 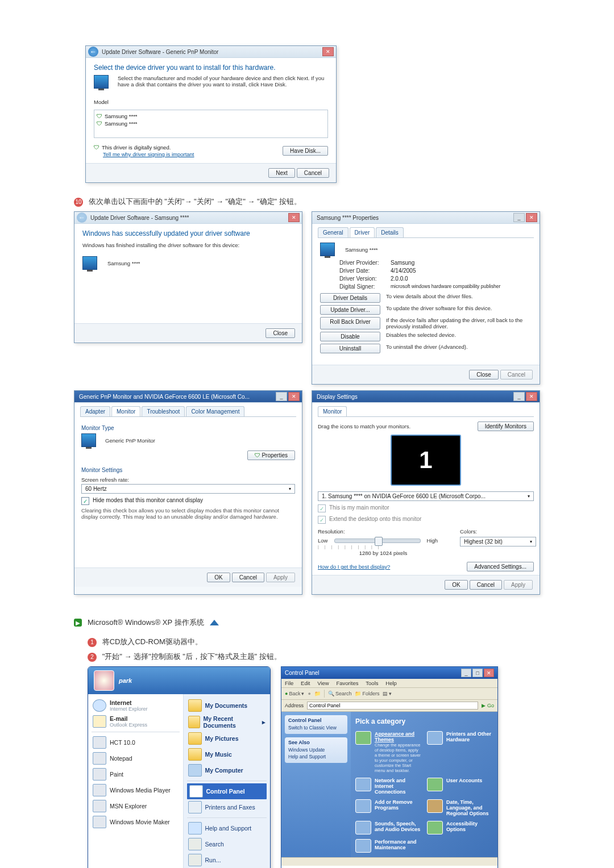 I want to click on start-item-run: Run..., so click(x=227, y=860).